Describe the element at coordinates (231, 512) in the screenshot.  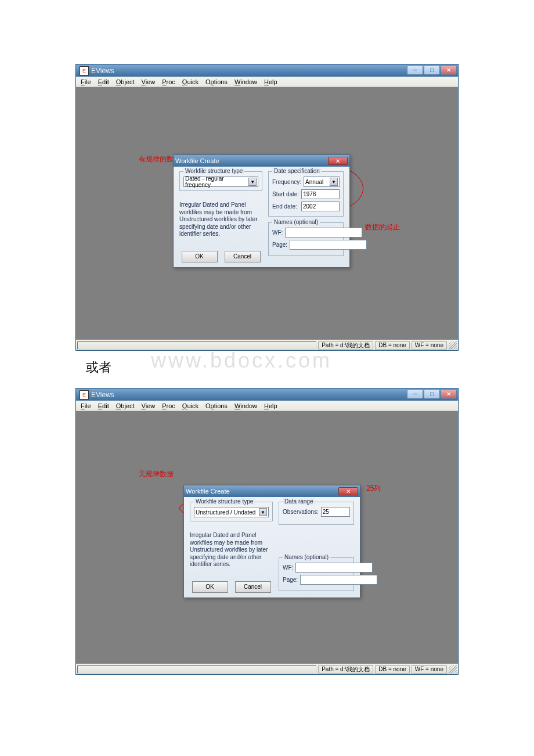
I see `structure-type-select: Unstructured / Undated ▼` at that location.